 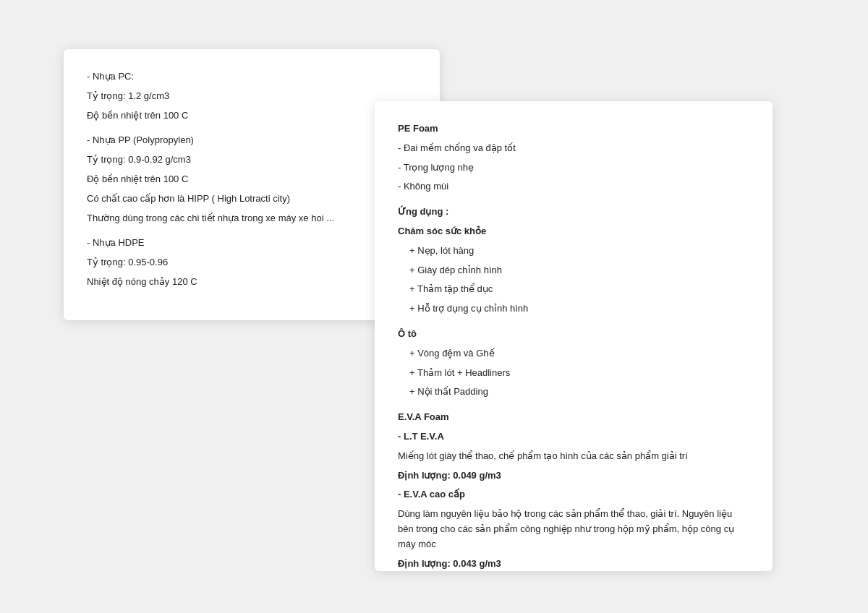 What do you see at coordinates (574, 129) in the screenshot?
I see `pe-foam-title: PE Foam` at bounding box center [574, 129].